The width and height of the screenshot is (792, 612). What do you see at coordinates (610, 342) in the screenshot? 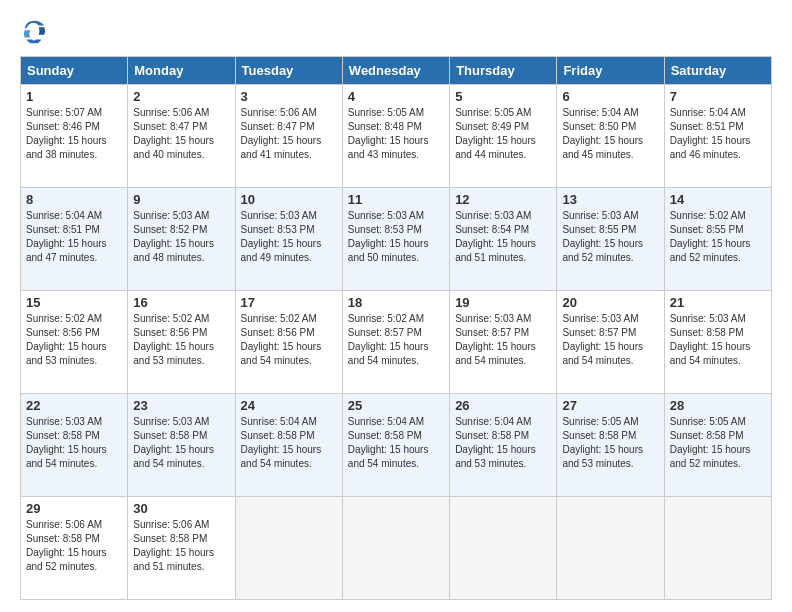
I see `table-row: 20Sunrise: 5:03 AM Sunset: 8:57 PM Dayli…` at bounding box center [610, 342].